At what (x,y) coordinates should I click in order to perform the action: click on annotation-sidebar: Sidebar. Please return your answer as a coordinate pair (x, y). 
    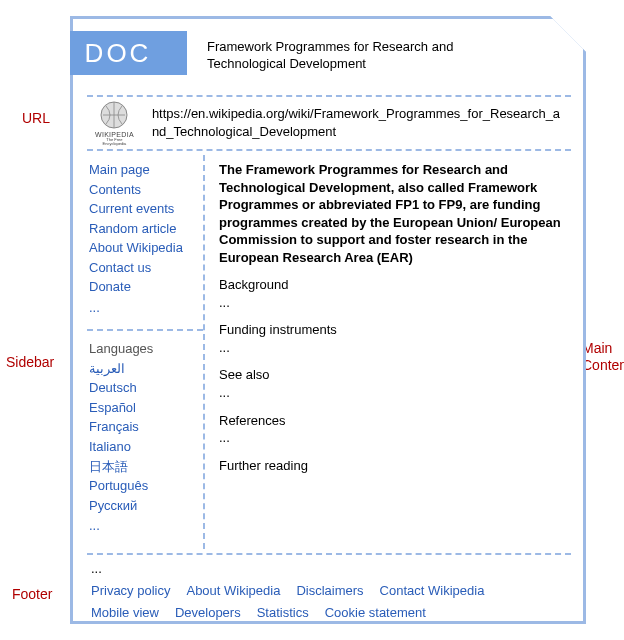
    Looking at the image, I should click on (30, 362).